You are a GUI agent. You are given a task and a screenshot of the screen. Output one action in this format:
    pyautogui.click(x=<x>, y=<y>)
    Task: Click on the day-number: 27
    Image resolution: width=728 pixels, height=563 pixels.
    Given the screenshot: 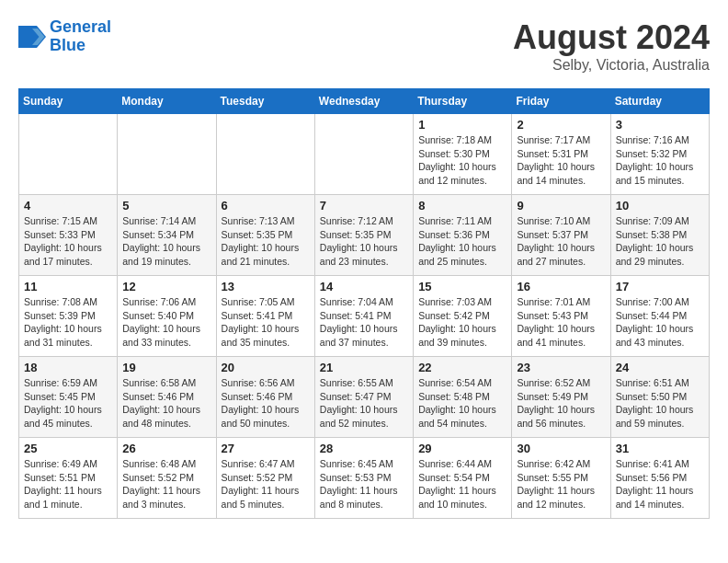 What is the action you would take?
    pyautogui.click(x=266, y=449)
    